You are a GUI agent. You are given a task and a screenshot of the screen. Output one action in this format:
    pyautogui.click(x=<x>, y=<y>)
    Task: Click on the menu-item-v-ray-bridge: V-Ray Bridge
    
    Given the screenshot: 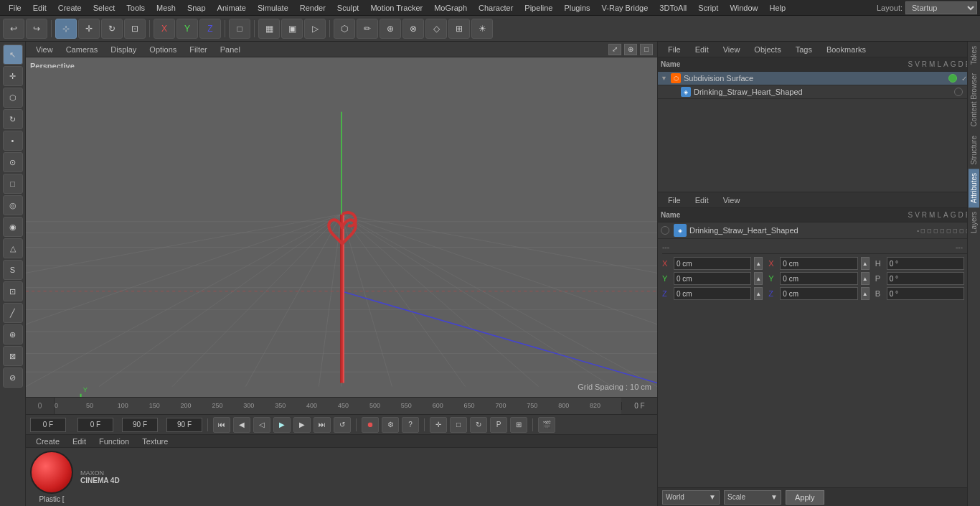 What is the action you would take?
    pyautogui.click(x=626, y=8)
    